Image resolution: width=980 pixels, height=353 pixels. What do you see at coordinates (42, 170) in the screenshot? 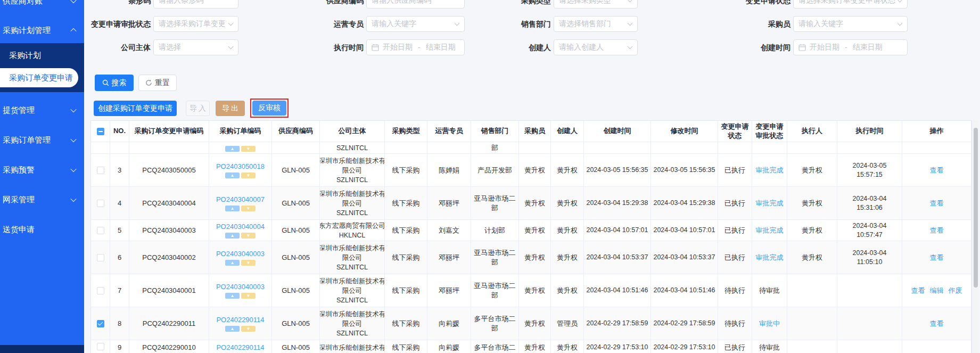
I see `sidebar-item: 采购预警` at bounding box center [42, 170].